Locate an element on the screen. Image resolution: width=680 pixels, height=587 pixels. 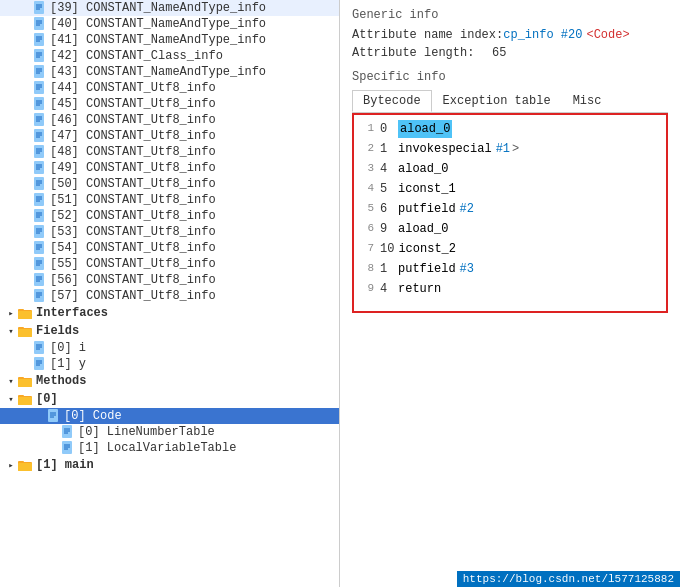
tree-item-39: [39] CONSTANT_NameAndType_info is located at coordinates (170, 8).